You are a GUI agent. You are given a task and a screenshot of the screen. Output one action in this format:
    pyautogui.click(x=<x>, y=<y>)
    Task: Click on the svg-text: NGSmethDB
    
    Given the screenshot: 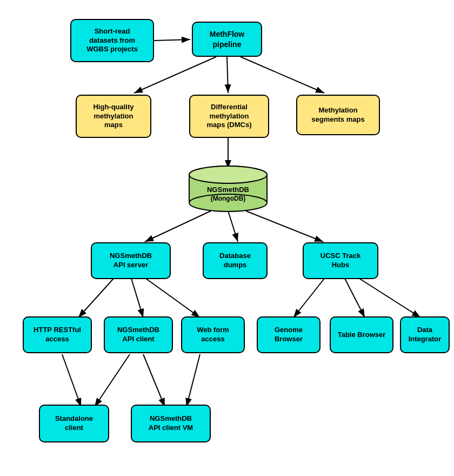 What is the action you would take?
    pyautogui.click(x=228, y=189)
    